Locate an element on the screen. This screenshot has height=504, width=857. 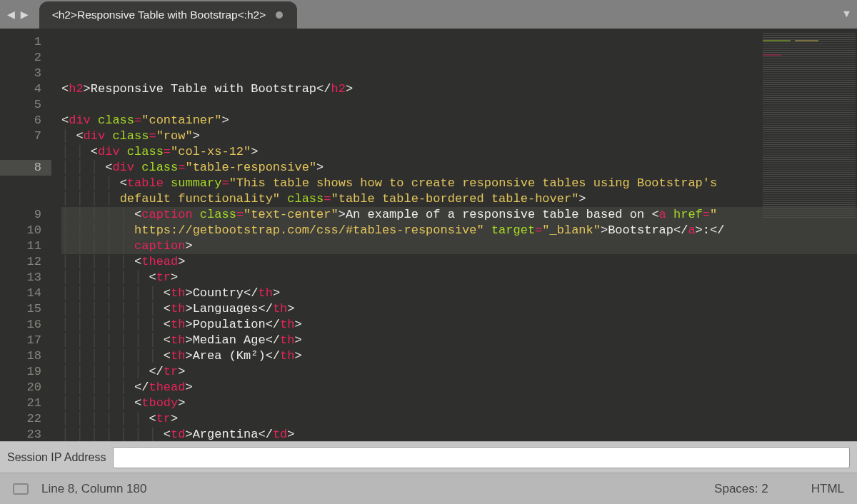
nav-back-icon: ◀ is located at coordinates (11, 14).